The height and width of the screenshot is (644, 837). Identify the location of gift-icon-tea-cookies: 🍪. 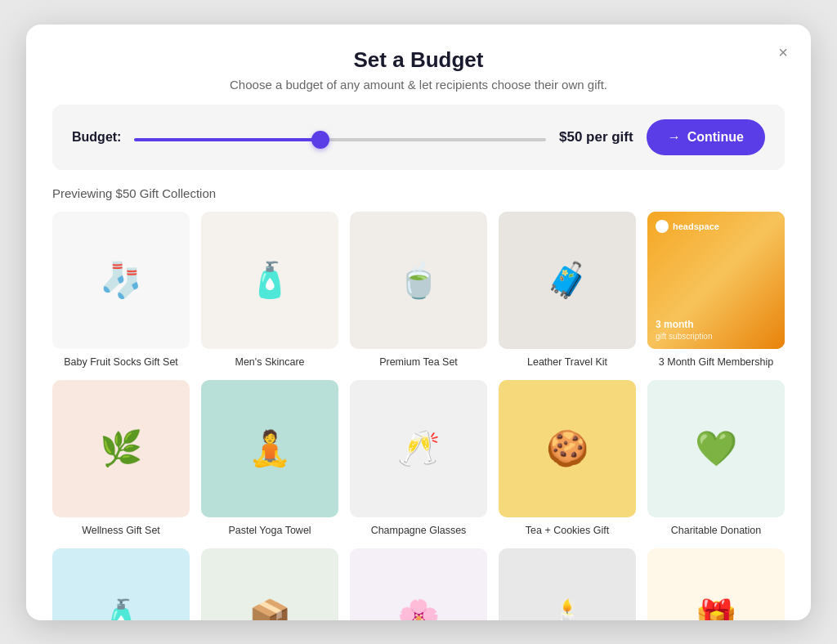
(567, 448).